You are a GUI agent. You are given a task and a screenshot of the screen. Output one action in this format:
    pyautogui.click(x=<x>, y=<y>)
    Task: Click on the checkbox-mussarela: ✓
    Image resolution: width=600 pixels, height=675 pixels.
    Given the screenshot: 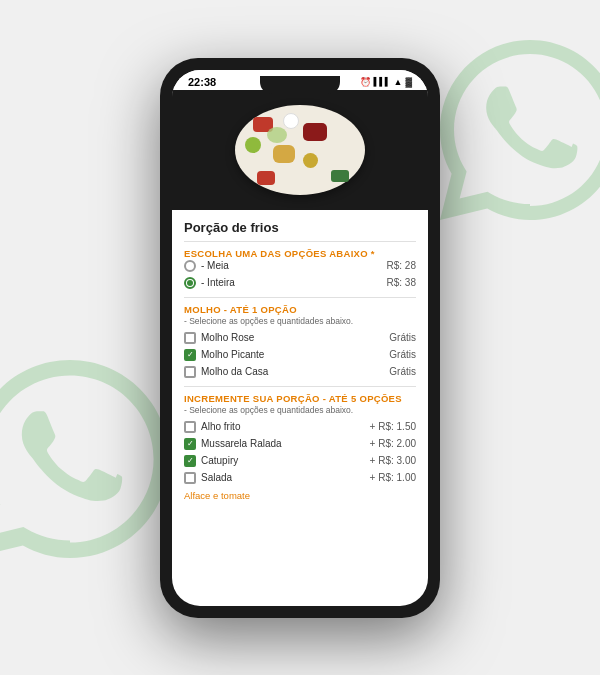 What is the action you would take?
    pyautogui.click(x=190, y=444)
    